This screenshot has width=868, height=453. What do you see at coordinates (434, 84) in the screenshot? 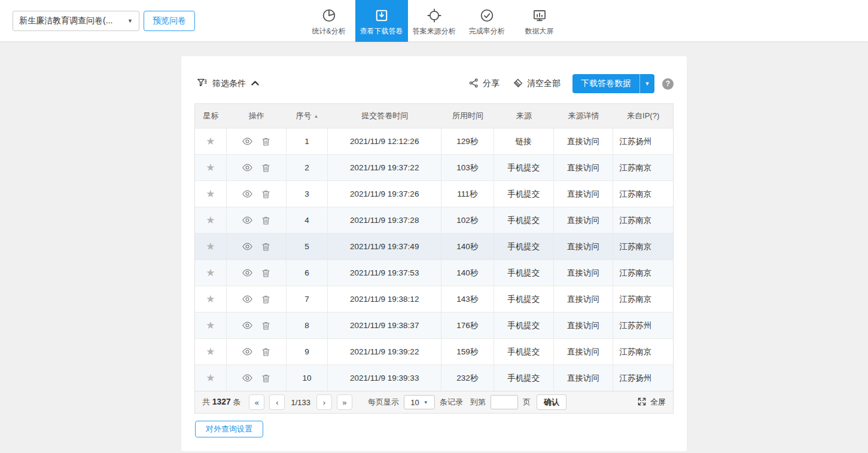
I see `card-toolbar: 筛选条件 分享 清空全部 下载答卷数据 ▼ ?` at bounding box center [434, 84].